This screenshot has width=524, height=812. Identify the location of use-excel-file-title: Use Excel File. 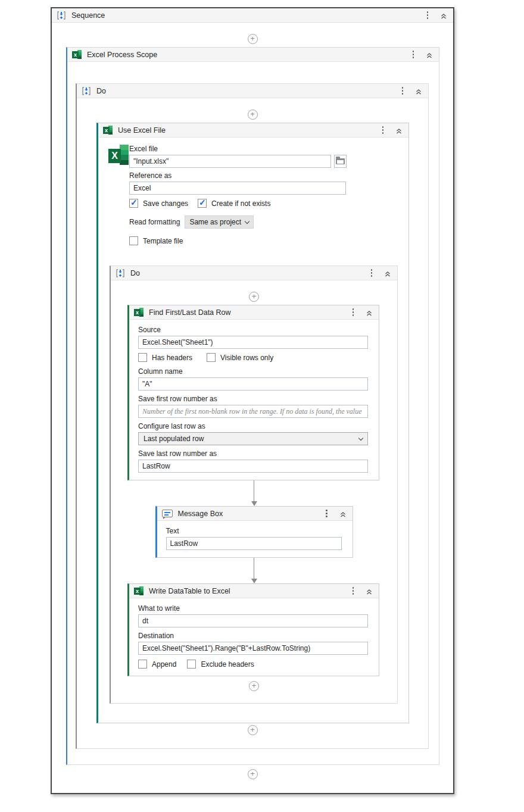
(247, 130).